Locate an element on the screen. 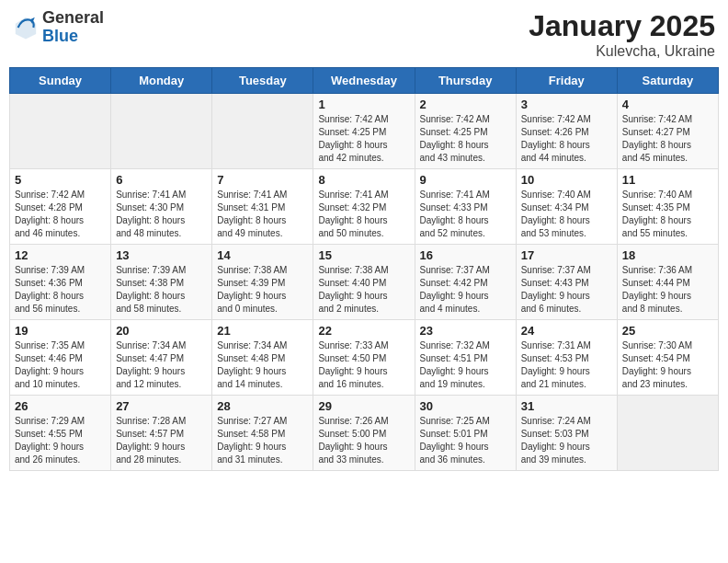 The height and width of the screenshot is (563, 728). calendar-cell: 30Sunrise: 7:25 AM Sunset: 5:01 PM Dayli… is located at coordinates (465, 433).